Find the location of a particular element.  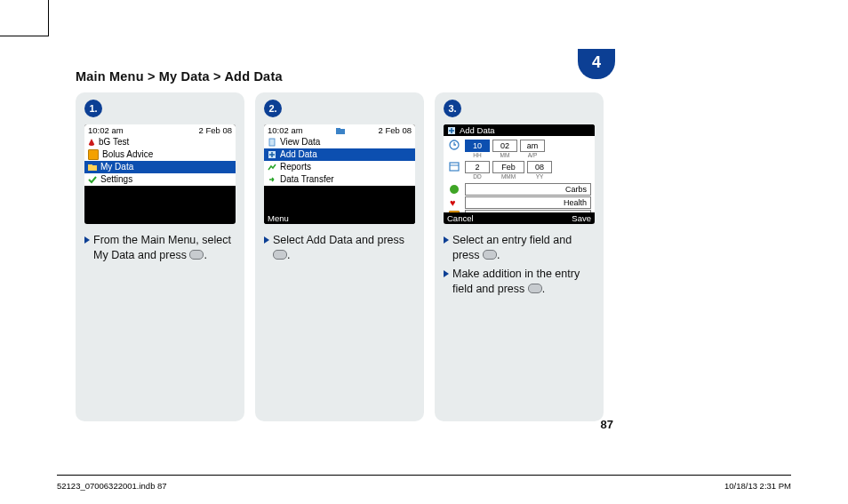

menu-item-bgtest: bG Test is located at coordinates (160, 142).